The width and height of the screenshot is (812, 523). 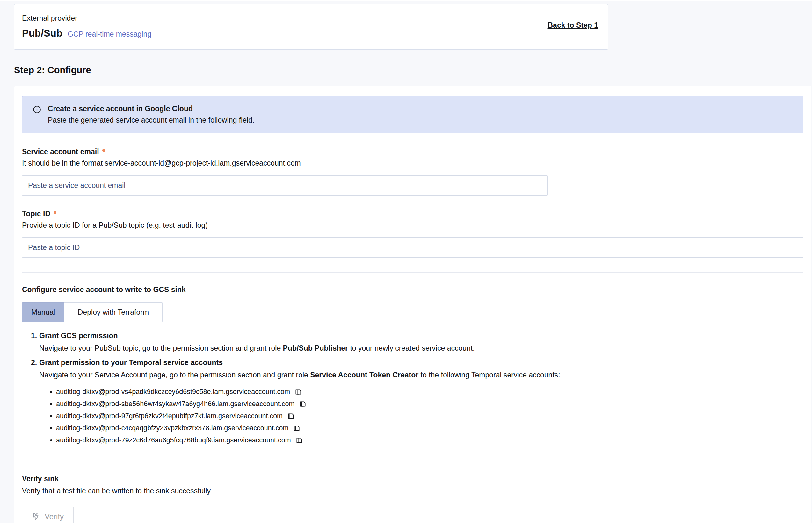 What do you see at coordinates (35, 363) in the screenshot?
I see `step-2-number: 2.` at bounding box center [35, 363].